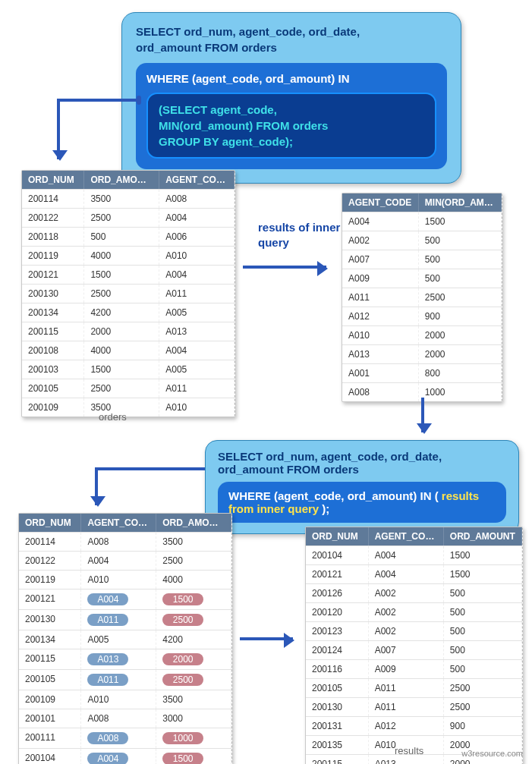  I want to click on cell: 200120, so click(337, 612).